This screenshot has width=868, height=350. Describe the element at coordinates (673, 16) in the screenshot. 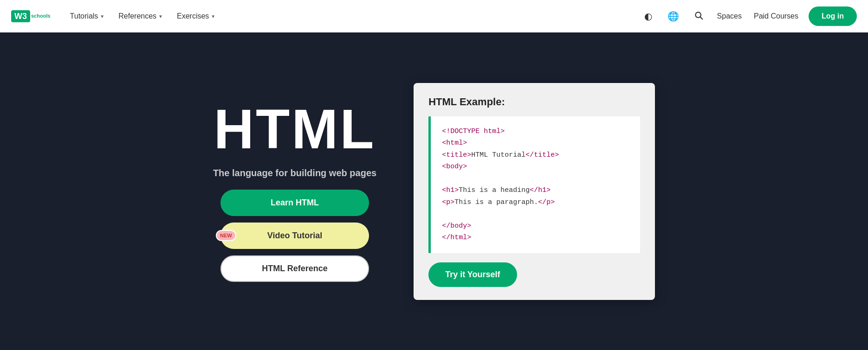

I see `globe-icon: 🌐` at that location.